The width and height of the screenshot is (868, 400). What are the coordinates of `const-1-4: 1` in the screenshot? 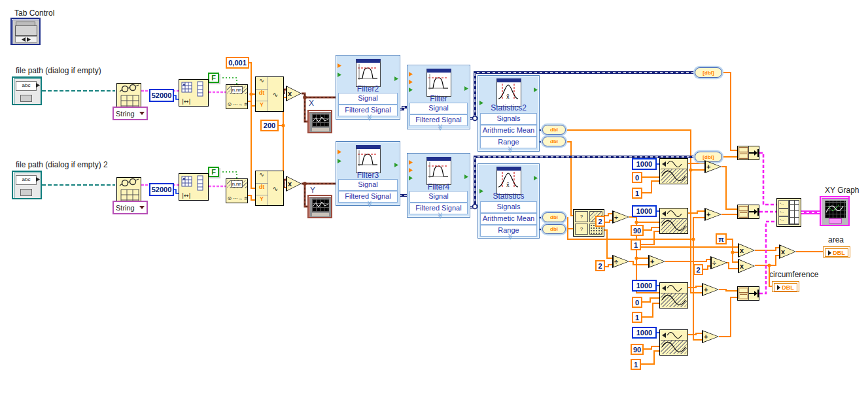 It's located at (636, 365).